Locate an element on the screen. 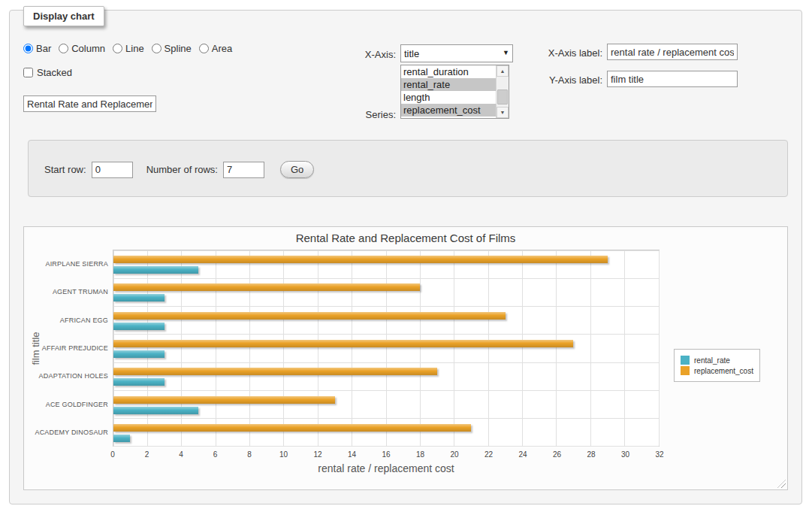  rows-panel-controls: Start row: Number of rows: Go is located at coordinates (179, 170).